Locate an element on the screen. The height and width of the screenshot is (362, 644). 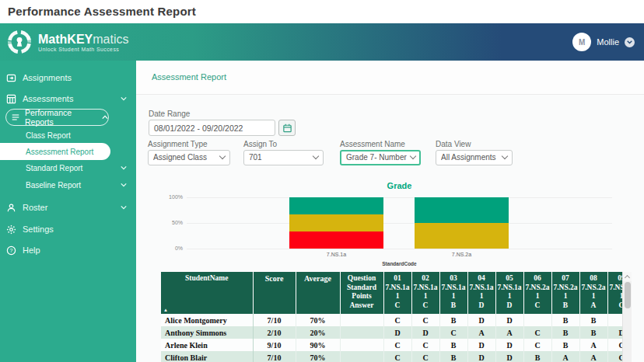
table-scrollbar is located at coordinates (627, 317).